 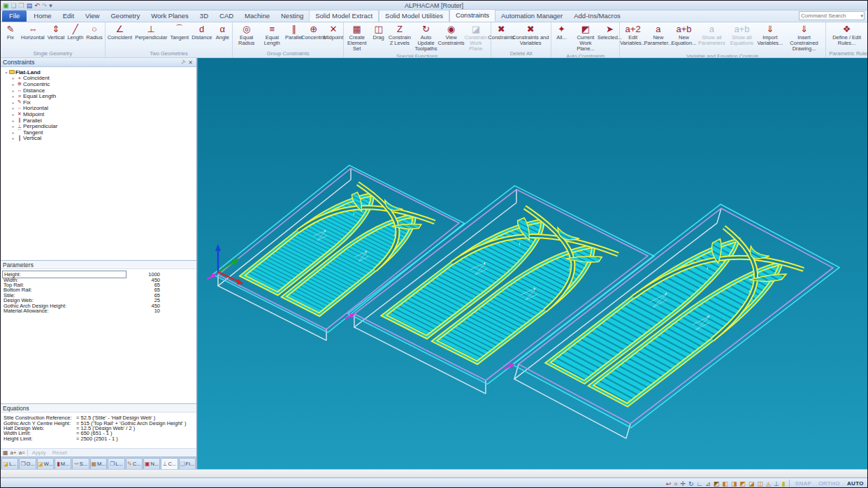 What do you see at coordinates (502, 32) in the screenshot?
I see `ribbon-button-constraints: ✖Constraints` at bounding box center [502, 32].